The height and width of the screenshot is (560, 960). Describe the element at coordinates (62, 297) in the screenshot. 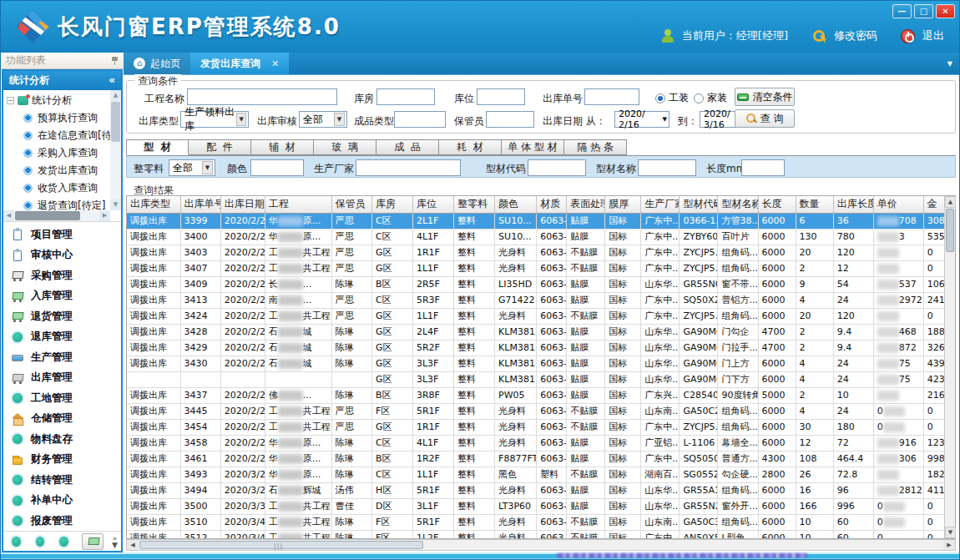

I see `module-item: 入库管理` at that location.